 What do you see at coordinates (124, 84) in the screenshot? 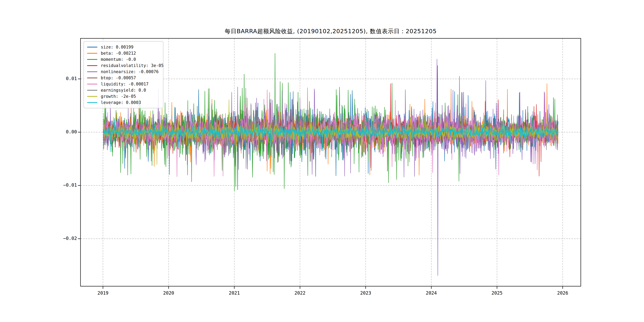
I see `legend-item-liquidity: liquidity: -0.00017` at bounding box center [124, 84].